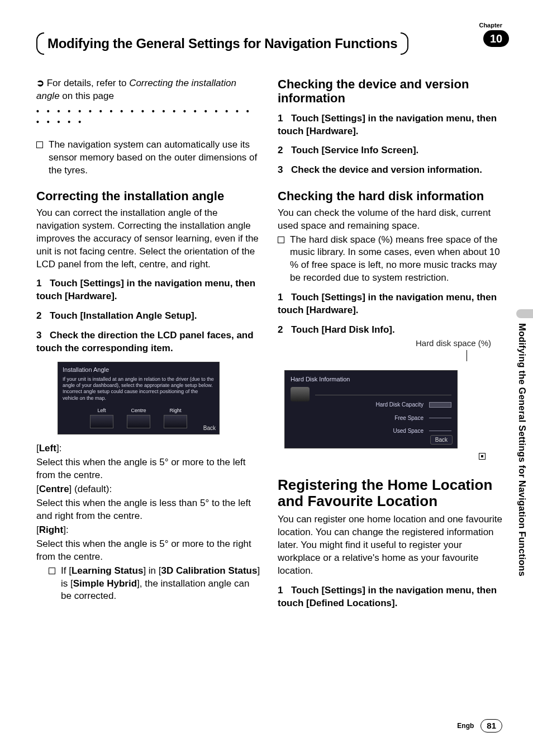 The width and height of the screenshot is (533, 756). Describe the element at coordinates (87, 96) in the screenshot. I see `xref-suffix: on this page` at that location.